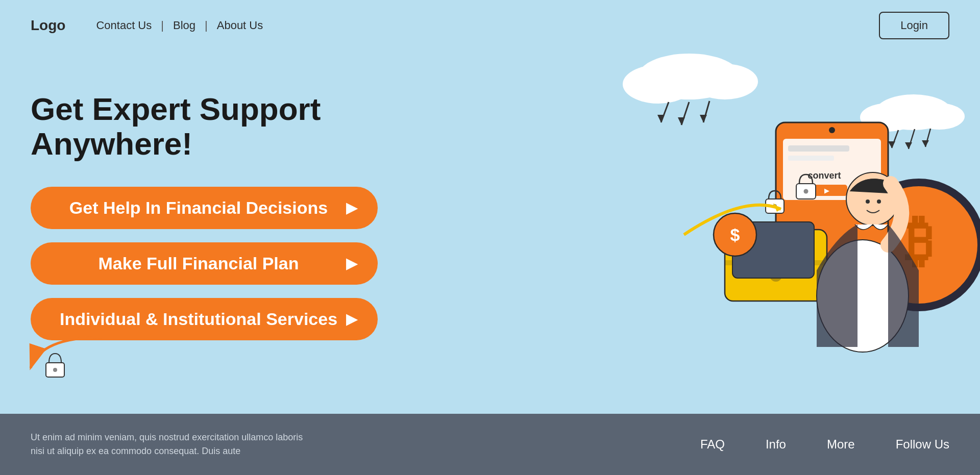  What do you see at coordinates (923, 444) in the screenshot?
I see `footer-link-follow-us: Follow Us` at bounding box center [923, 444].